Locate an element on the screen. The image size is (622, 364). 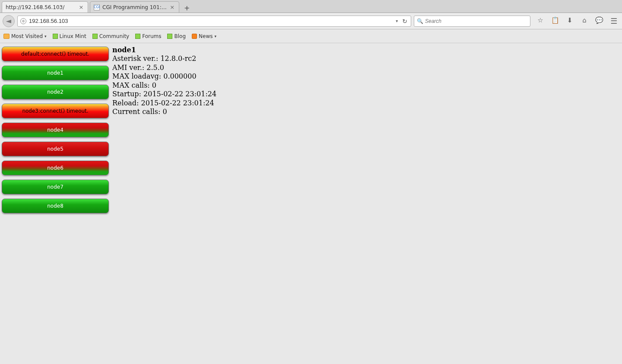
bookmark-label: Most Visited is located at coordinates (27, 36).